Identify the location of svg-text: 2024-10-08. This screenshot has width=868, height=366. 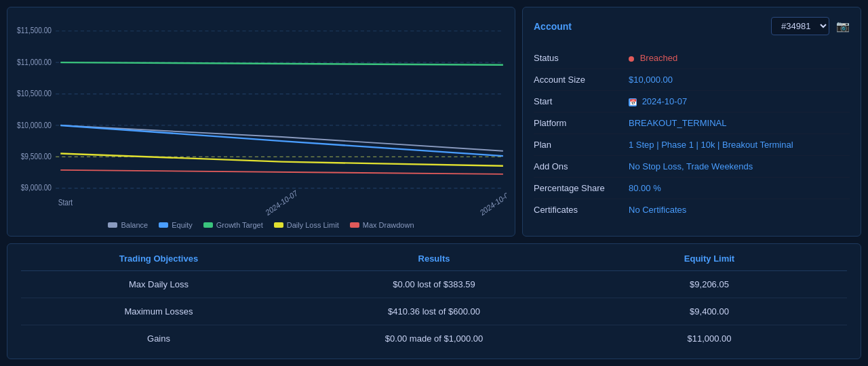
(492, 202).